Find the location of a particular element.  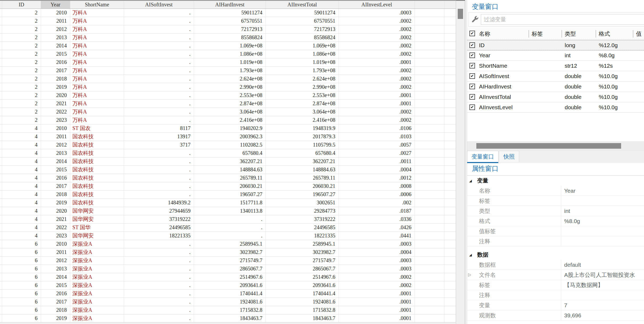

cell: 59011274 is located at coordinates (230, 13).